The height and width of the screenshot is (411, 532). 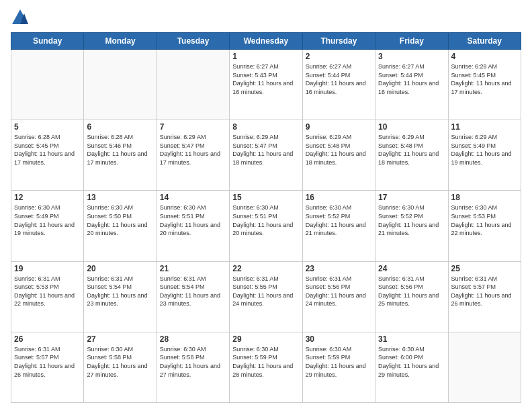 What do you see at coordinates (339, 226) in the screenshot?
I see `calendar-cell: 16Sunrise: 6:30 AMSunset: 5:52 PMDayligh…` at bounding box center [339, 226].